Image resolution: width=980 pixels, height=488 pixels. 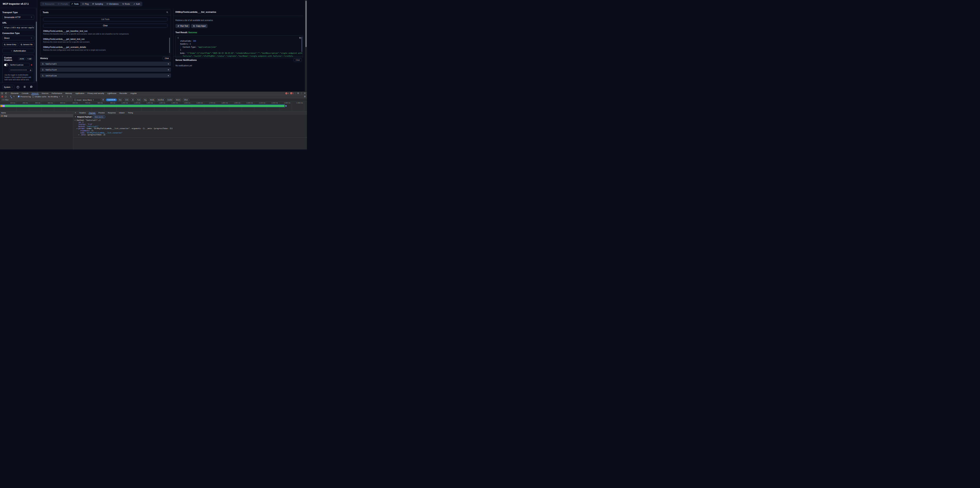 What do you see at coordinates (69, 93) in the screenshot?
I see `devtools-tab-memory: Memory` at bounding box center [69, 93].